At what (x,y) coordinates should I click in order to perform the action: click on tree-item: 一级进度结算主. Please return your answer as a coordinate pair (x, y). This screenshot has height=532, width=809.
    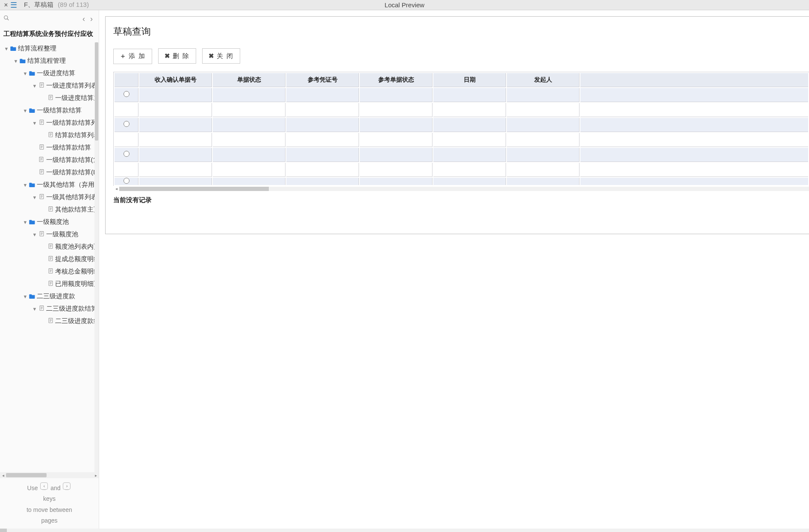
    Looking at the image, I should click on (50, 98).